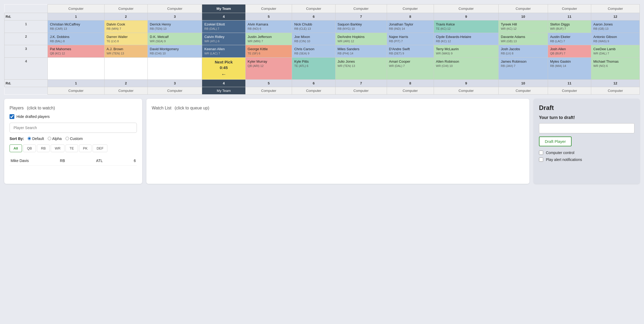 The width and height of the screenshot is (644, 324). Describe the element at coordinates (615, 27) in the screenshot. I see `draft-cell-r1-c12: Aaron JonesRB (GB) 13` at that location.